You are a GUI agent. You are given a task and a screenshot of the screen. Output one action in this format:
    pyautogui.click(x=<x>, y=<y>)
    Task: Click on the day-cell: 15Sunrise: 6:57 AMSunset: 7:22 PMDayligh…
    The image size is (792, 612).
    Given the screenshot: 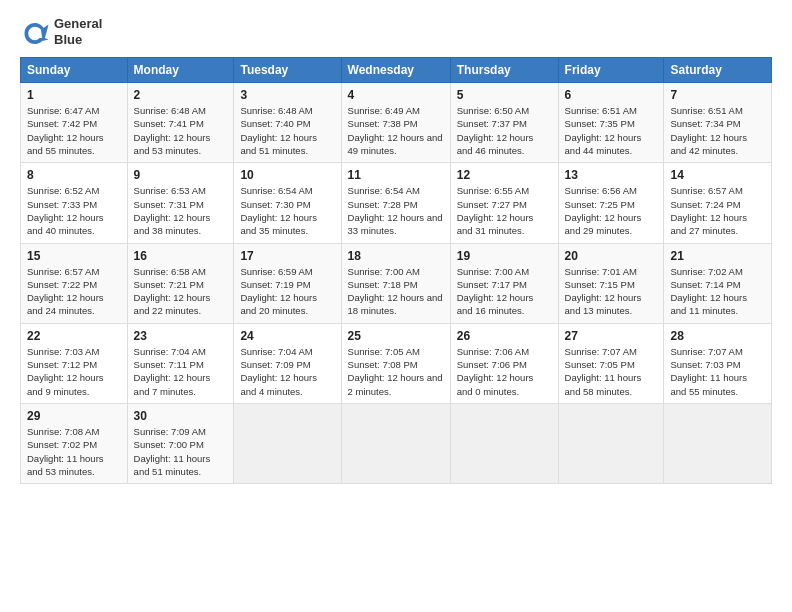 What is the action you would take?
    pyautogui.click(x=74, y=283)
    